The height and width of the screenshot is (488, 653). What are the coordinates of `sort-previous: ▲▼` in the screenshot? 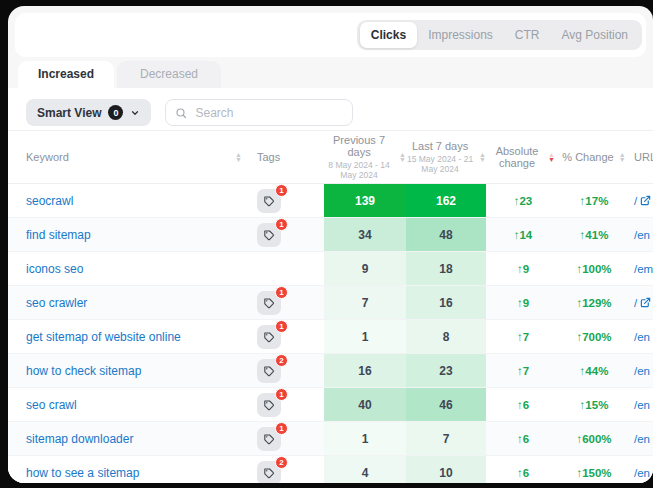 It's located at (402, 158).